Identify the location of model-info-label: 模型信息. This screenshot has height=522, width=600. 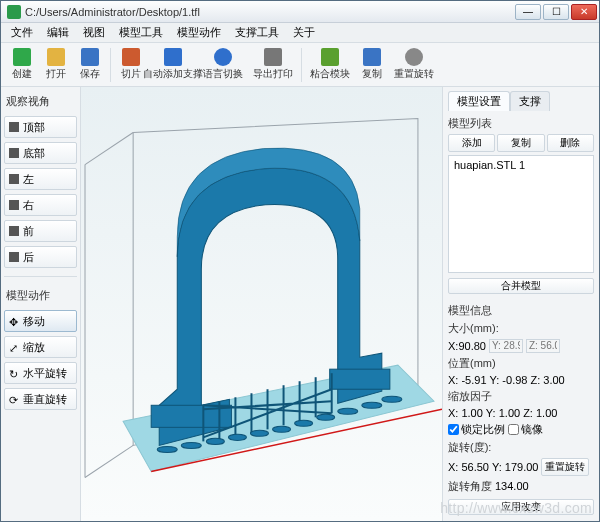
(521, 310).